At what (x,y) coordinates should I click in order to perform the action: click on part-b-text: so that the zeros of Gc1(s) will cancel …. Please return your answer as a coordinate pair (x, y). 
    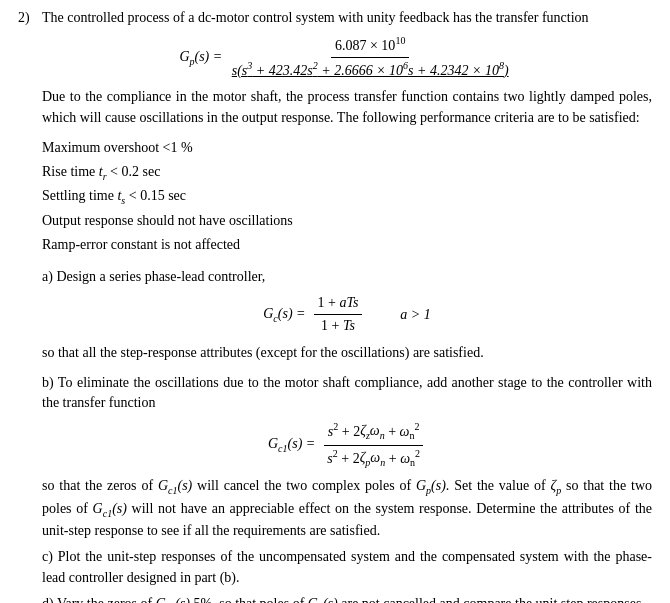
    Looking at the image, I should click on (347, 508).